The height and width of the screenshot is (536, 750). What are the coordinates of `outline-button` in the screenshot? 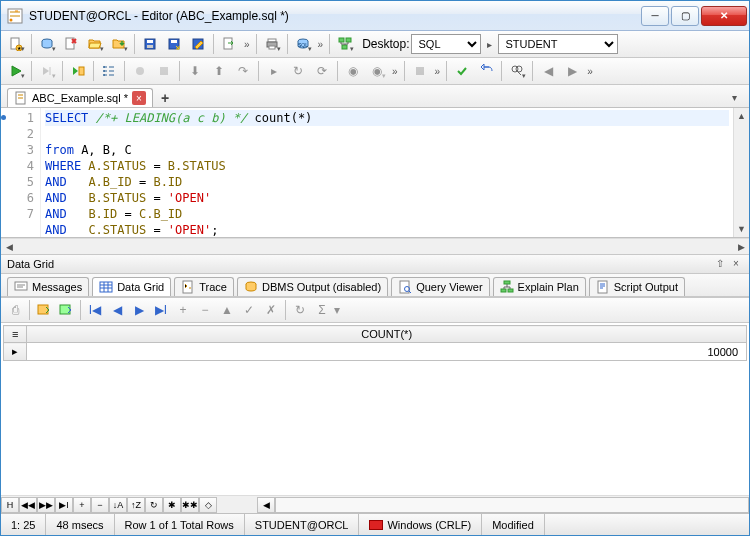 It's located at (109, 71).